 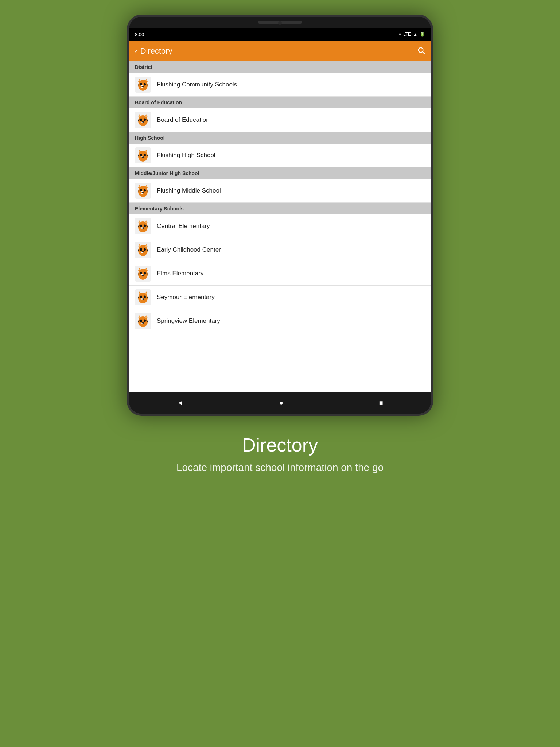 I want to click on list-item: FEarly Childhood Center, so click(x=280, y=250).